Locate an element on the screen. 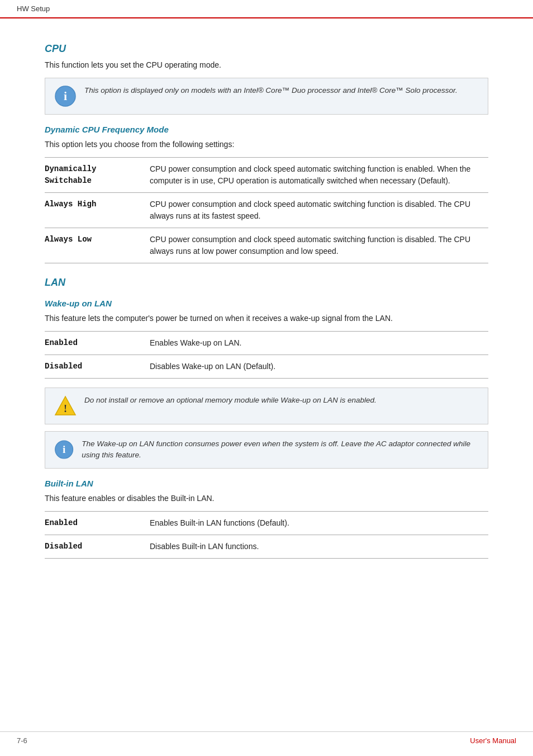  builtin-title: Built-in LAN is located at coordinates (266, 483).